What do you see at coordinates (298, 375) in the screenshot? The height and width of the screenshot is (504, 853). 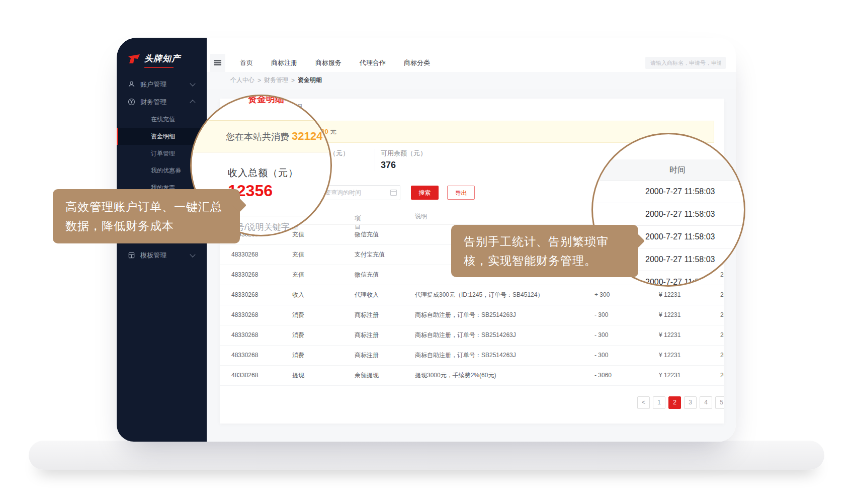 I see `cell-type: 提现` at bounding box center [298, 375].